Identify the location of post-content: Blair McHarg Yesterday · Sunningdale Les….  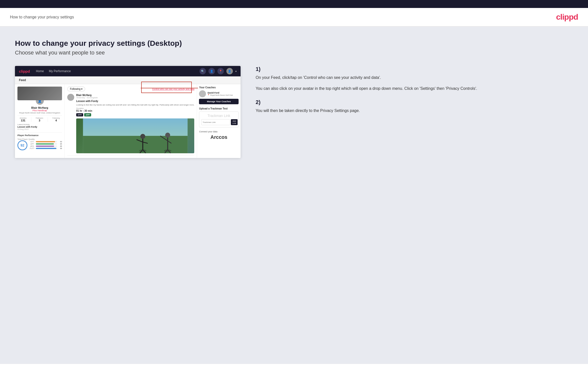
(135, 123).